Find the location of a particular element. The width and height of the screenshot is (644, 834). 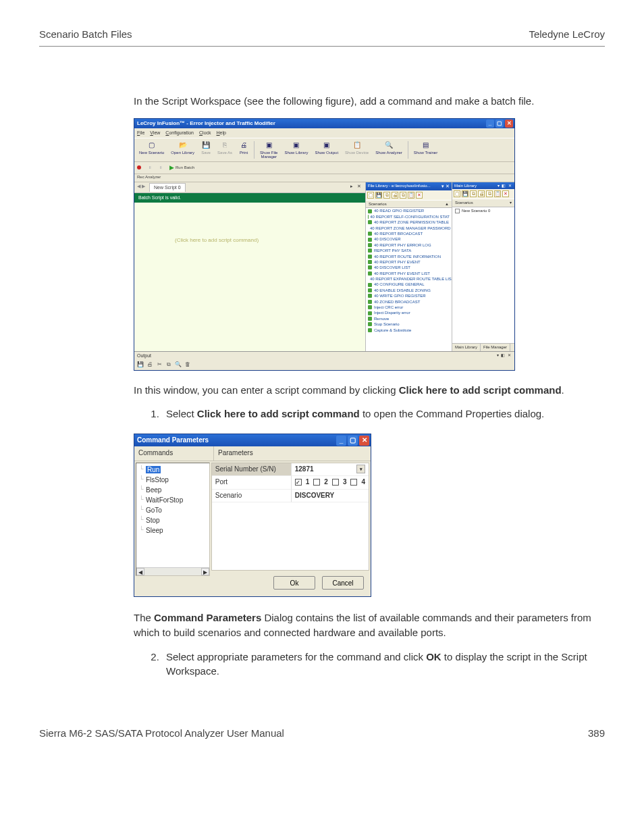

show-file-manager-button: ▣Show File Manager is located at coordinates (269, 150).